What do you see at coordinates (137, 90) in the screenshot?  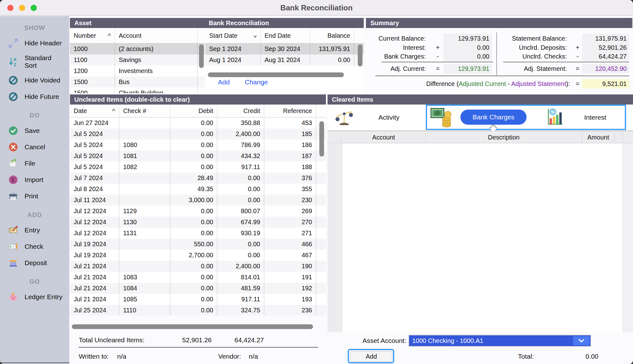 I see `table-row: 1500Church Building` at bounding box center [137, 90].